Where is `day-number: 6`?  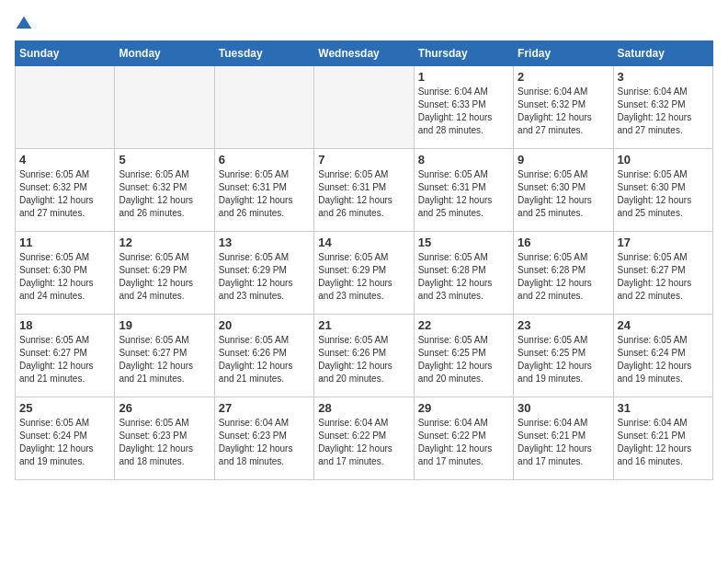 day-number: 6 is located at coordinates (265, 160).